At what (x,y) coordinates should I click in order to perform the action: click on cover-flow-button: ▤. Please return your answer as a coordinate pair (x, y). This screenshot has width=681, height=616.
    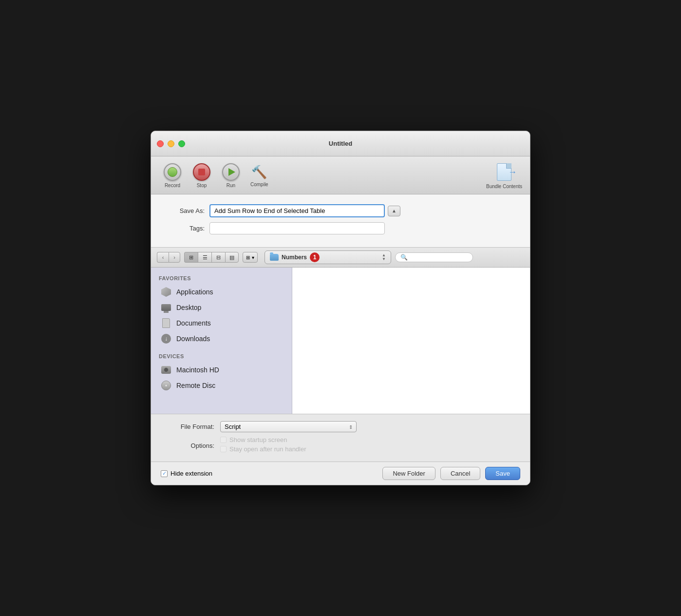
    Looking at the image, I should click on (232, 257).